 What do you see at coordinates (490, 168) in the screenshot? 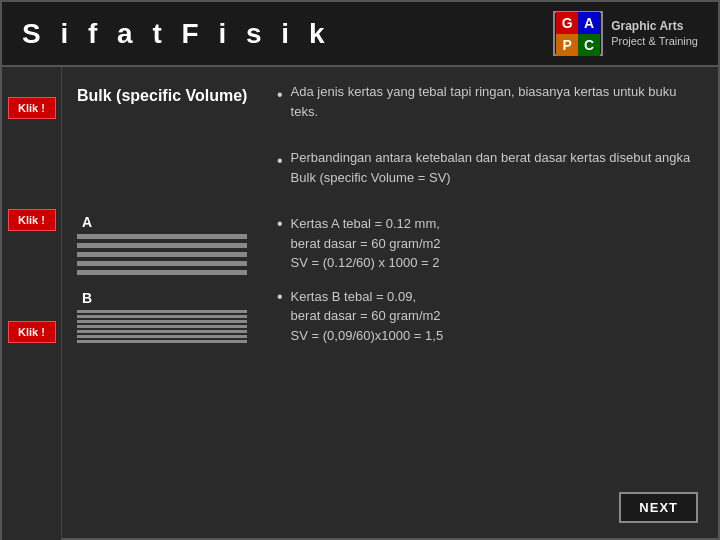
I see `bullet-2: • Perbandingan antara ketebalan dan bera…` at bounding box center [490, 168].